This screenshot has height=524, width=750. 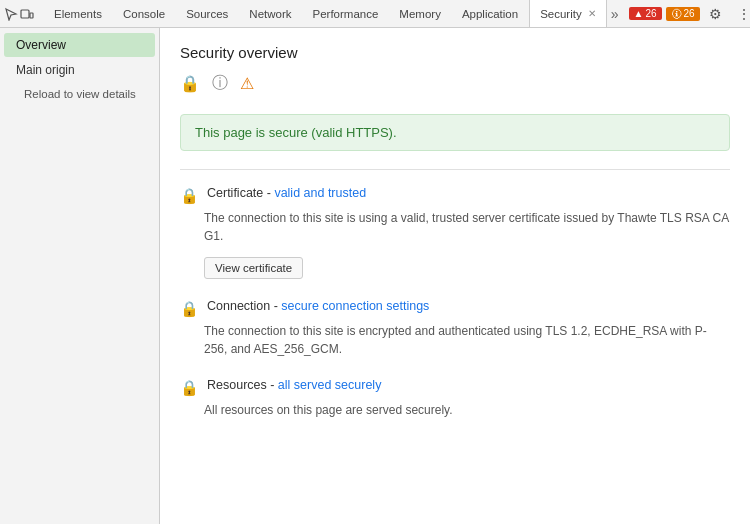 I want to click on cursor-icon-btn, so click(x=11, y=14).